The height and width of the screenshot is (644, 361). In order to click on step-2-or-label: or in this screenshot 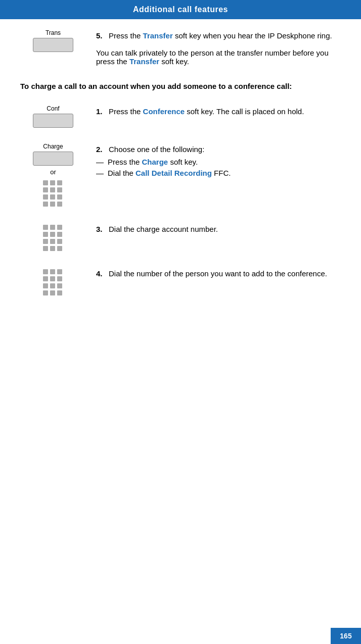, I will do `click(53, 172)`.